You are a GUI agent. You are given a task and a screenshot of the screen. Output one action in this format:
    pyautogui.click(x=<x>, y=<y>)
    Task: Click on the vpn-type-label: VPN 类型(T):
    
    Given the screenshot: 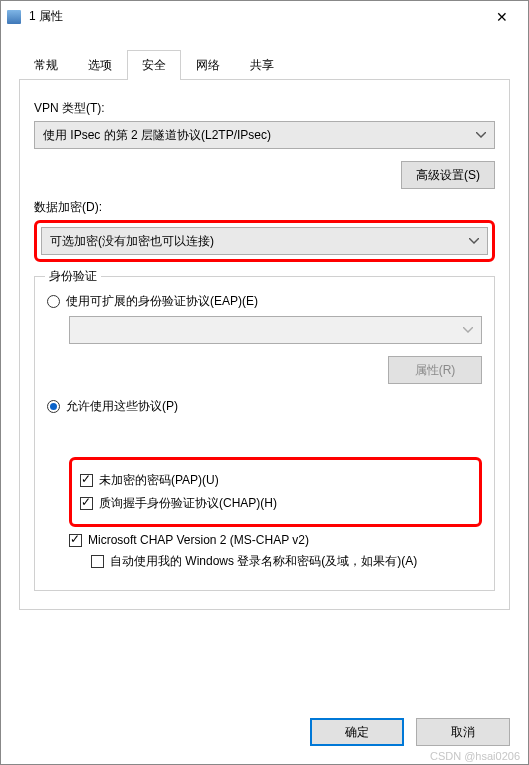 What is the action you would take?
    pyautogui.click(x=264, y=108)
    